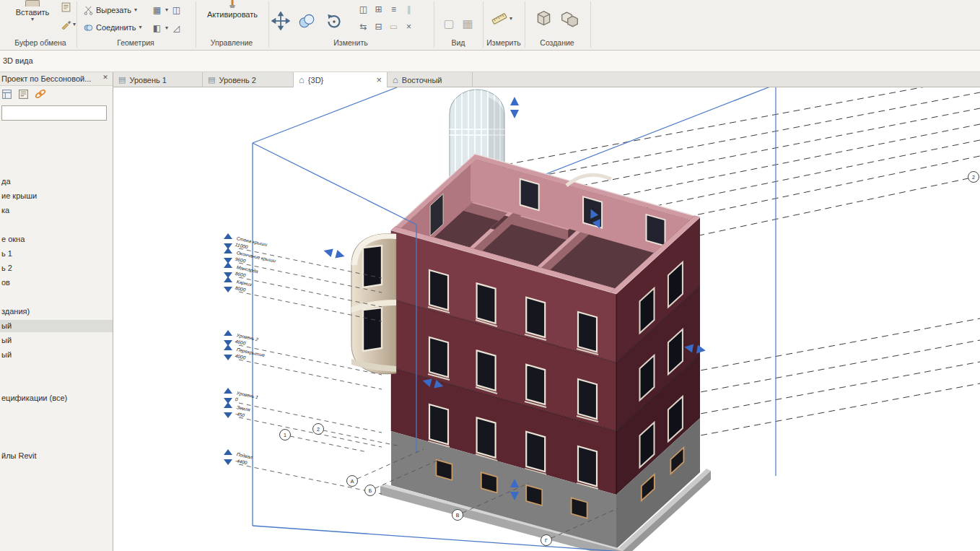  Describe the element at coordinates (88, 10) in the screenshot. I see `scissors-icon` at that location.